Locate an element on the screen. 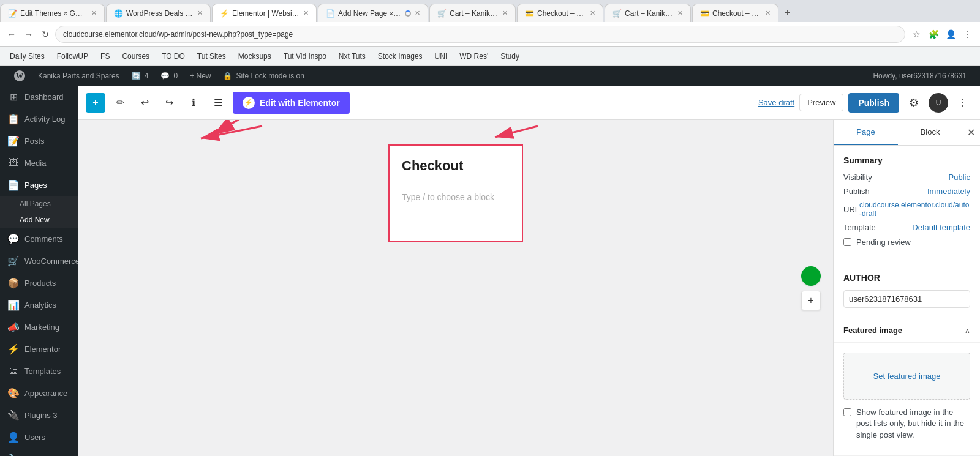 Image resolution: width=980 pixels, height=456 pixels. bookmark-button: ☆ is located at coordinates (916, 34).